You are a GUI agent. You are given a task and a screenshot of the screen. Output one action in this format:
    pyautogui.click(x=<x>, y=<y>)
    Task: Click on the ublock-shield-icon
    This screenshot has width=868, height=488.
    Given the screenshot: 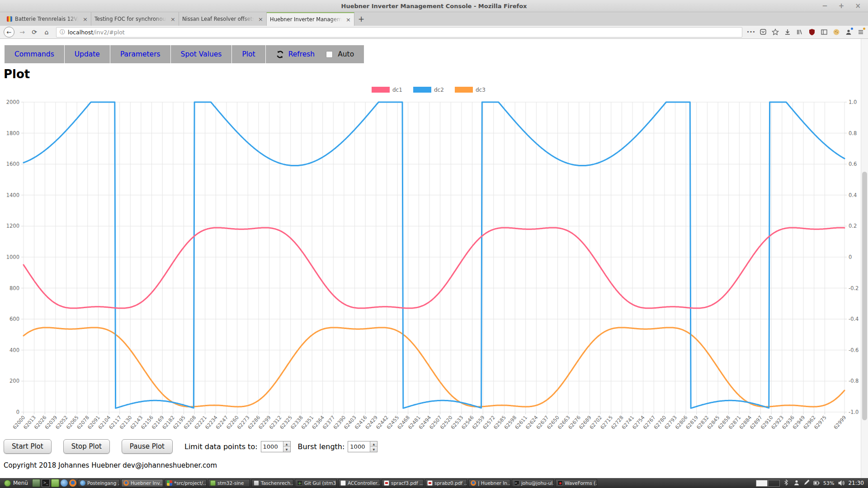 What is the action you would take?
    pyautogui.click(x=812, y=32)
    